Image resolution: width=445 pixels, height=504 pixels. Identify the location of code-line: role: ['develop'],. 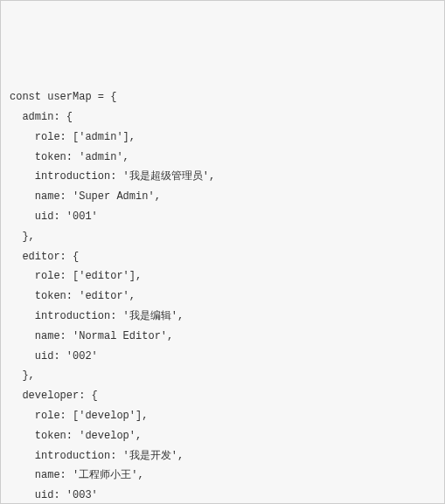
(222, 416).